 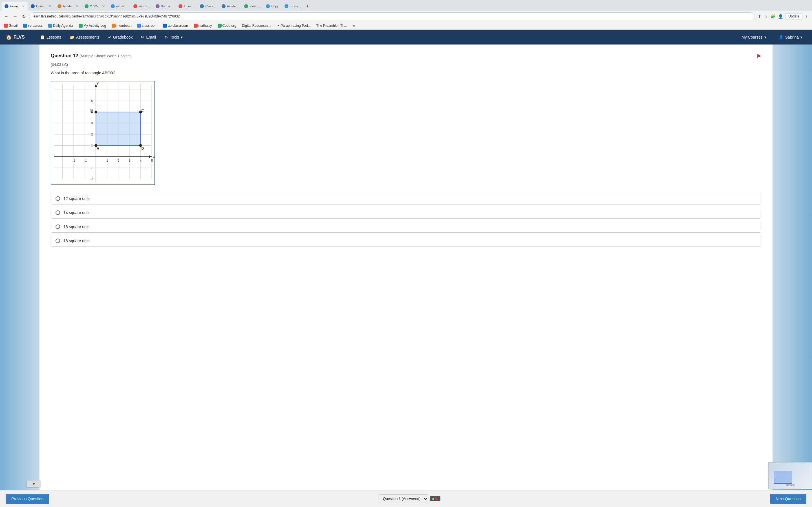 I want to click on nav-links: 📋 Lessons 📁 Assessments ✔ Gradebook ✉ Em…, so click(x=387, y=37).